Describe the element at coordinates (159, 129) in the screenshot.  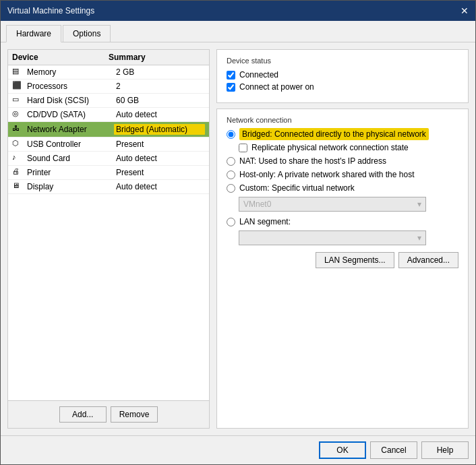
I see `device-summary-network: Bridged (Automatic)` at that location.